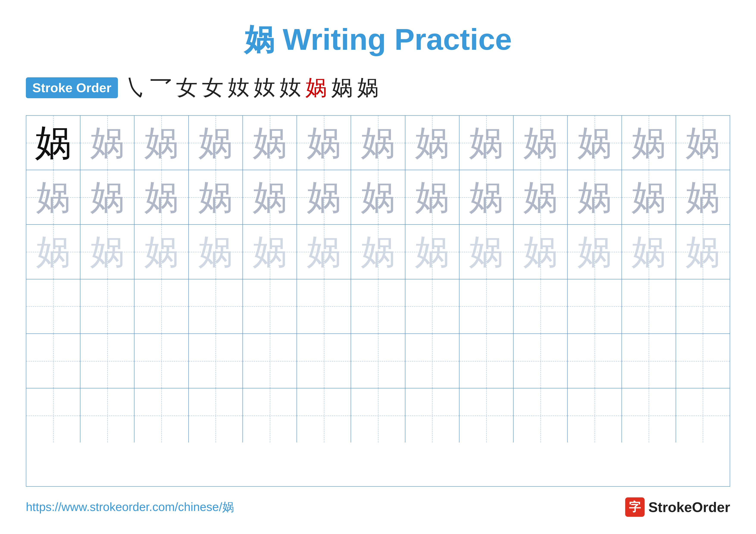  I want to click on cell-r2-c1: 娲, so click(53, 197).